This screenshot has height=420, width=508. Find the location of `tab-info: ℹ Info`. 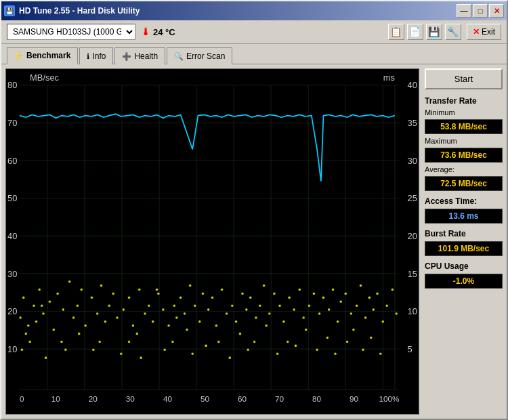

tab-info: ℹ Info is located at coordinates (96, 56).